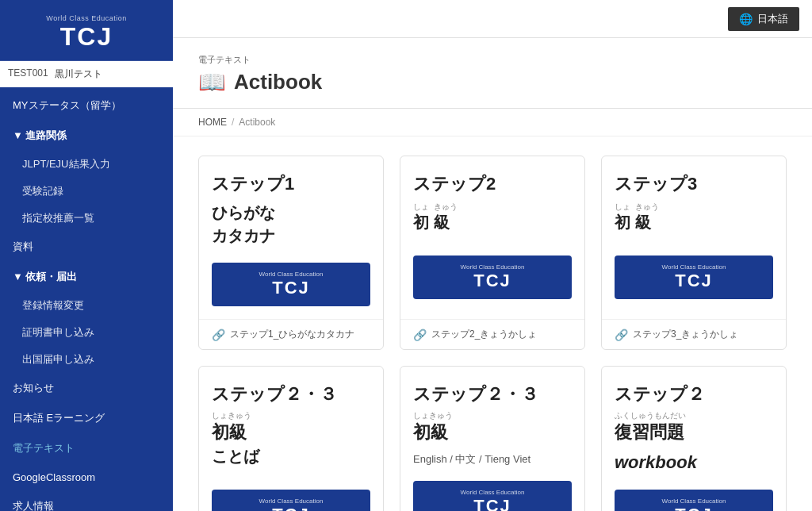 This screenshot has height=511, width=812. What do you see at coordinates (86, 305) in the screenshot?
I see `sidebar-item-registration-change: 登録情報変更` at bounding box center [86, 305].